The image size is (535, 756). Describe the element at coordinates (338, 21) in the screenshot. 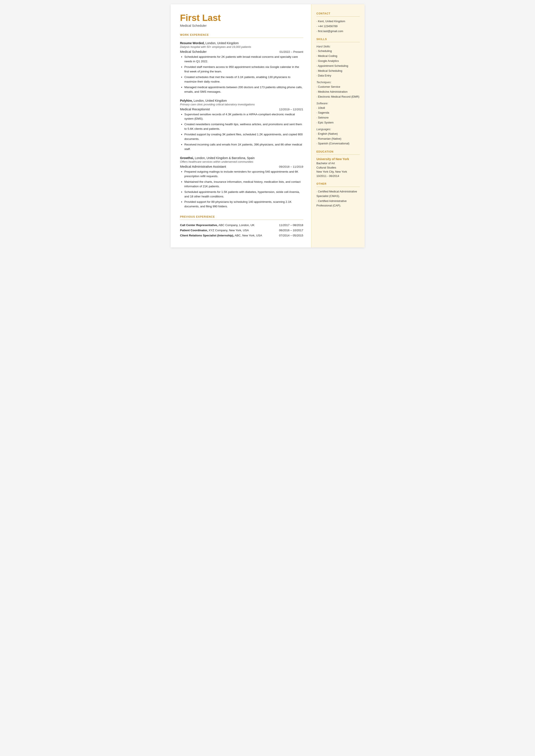

I see `contact-address: Kent, United Kingdom` at that location.